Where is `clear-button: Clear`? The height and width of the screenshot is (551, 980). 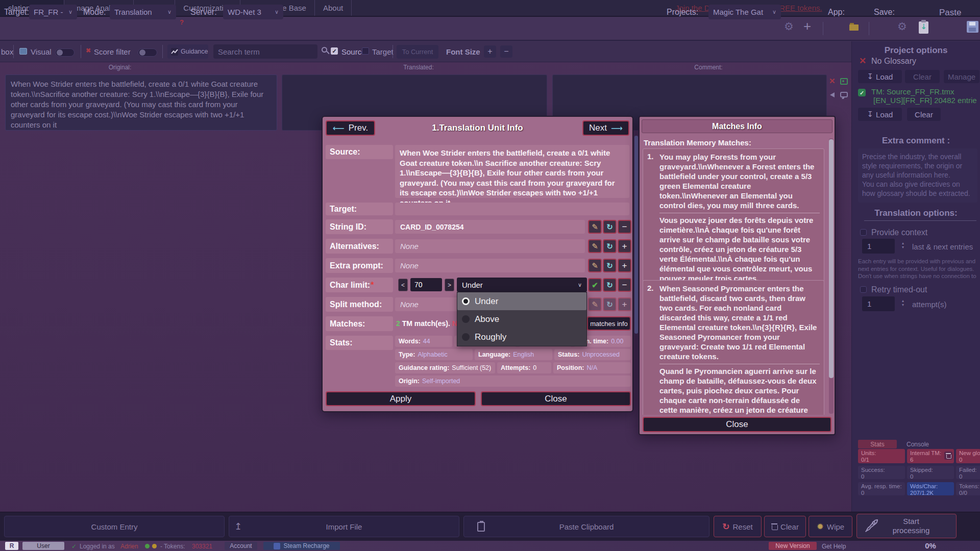
clear-button: Clear is located at coordinates (785, 527).